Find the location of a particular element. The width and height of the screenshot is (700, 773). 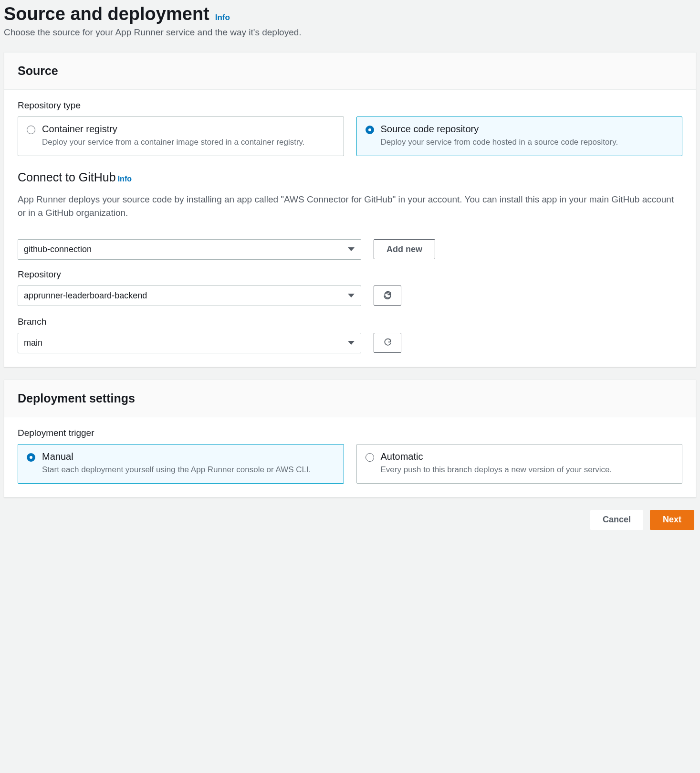

tile-title: Container registry is located at coordinates (174, 129).